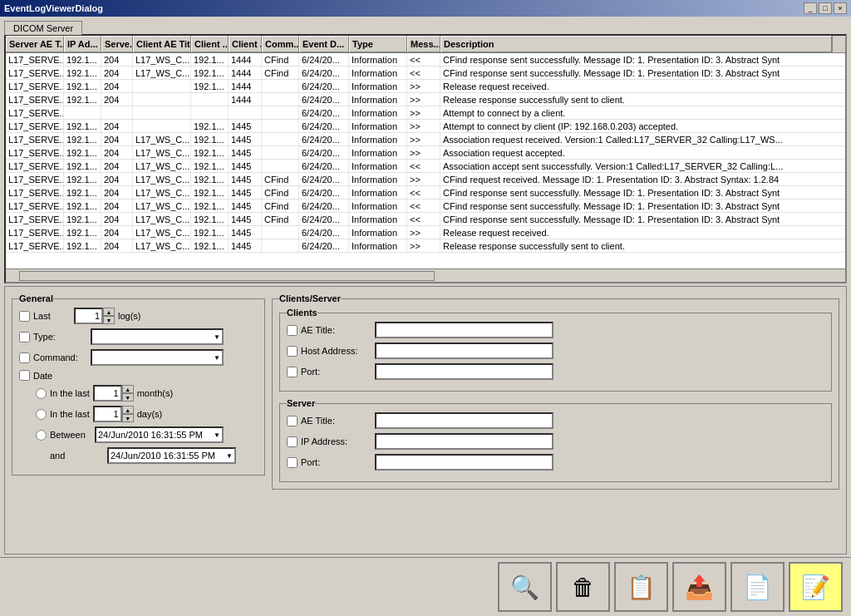 The image size is (851, 616). I want to click on between-radio, so click(42, 436).